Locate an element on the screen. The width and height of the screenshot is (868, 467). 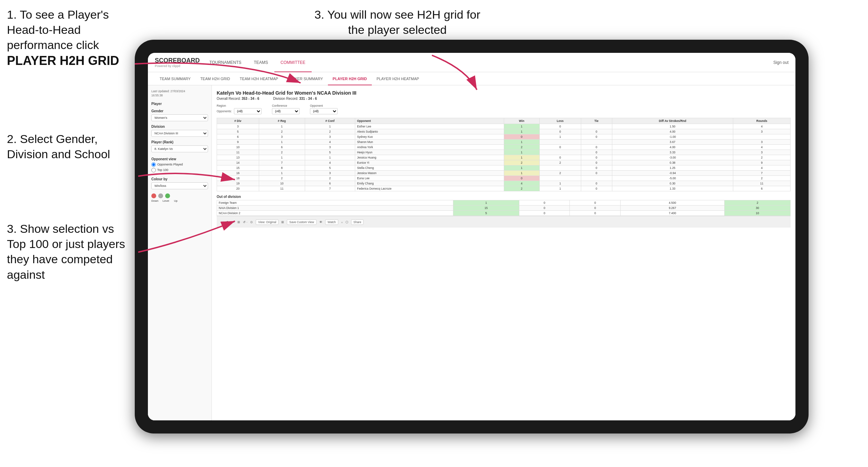
table-cell: 18 is located at coordinates (238, 178).